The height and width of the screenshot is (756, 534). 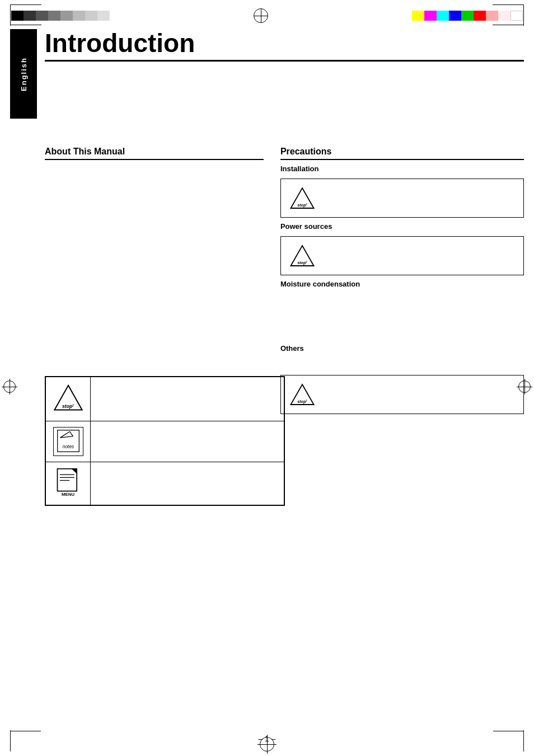 I want to click on right-color-blocks, so click(x=467, y=16).